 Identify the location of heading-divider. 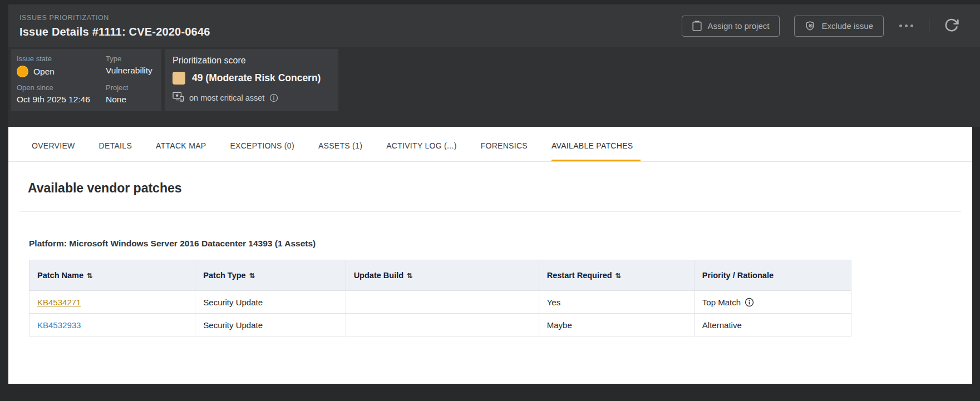
(490, 211).